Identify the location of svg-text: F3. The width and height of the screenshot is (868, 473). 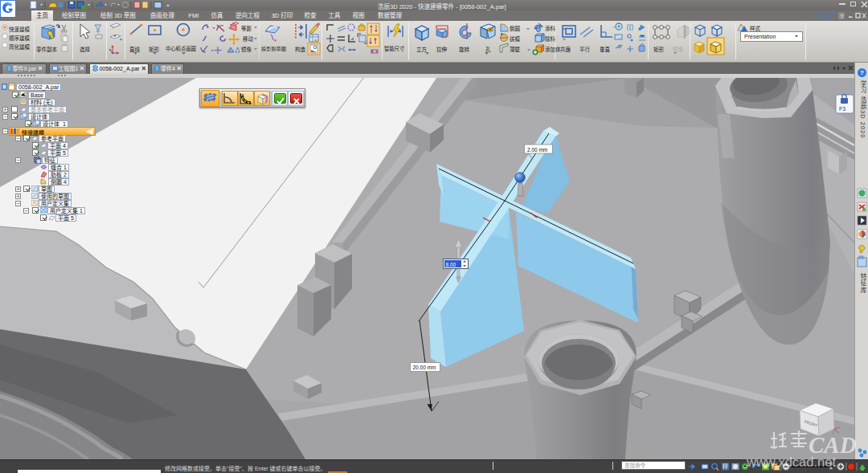
(842, 109).